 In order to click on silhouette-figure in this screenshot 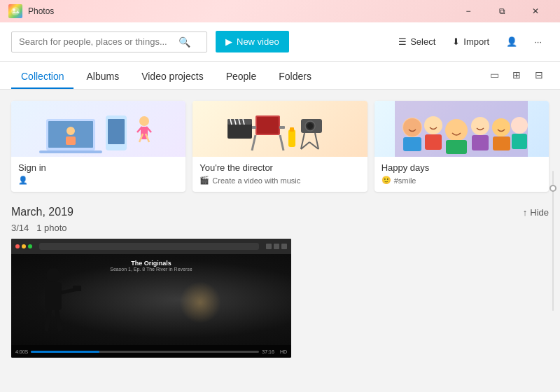, I will do `click(53, 300)`.